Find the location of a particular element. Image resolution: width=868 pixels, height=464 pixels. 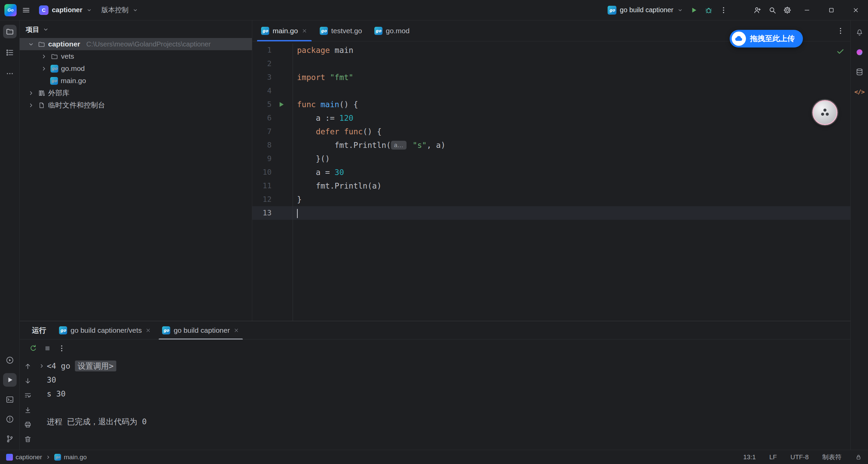

tree-item-label: main.go is located at coordinates (73, 81).